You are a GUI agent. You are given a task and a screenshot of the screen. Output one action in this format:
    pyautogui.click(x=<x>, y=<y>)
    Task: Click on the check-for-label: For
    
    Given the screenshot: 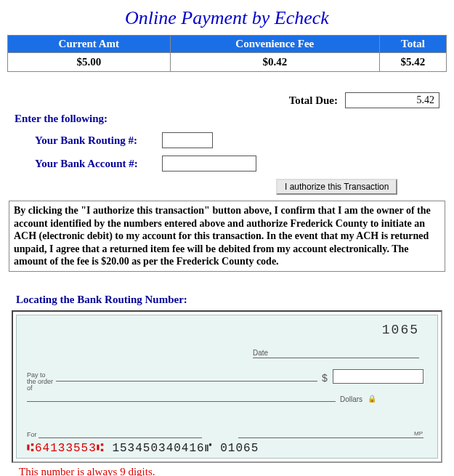 What is the action you would take?
    pyautogui.click(x=32, y=435)
    